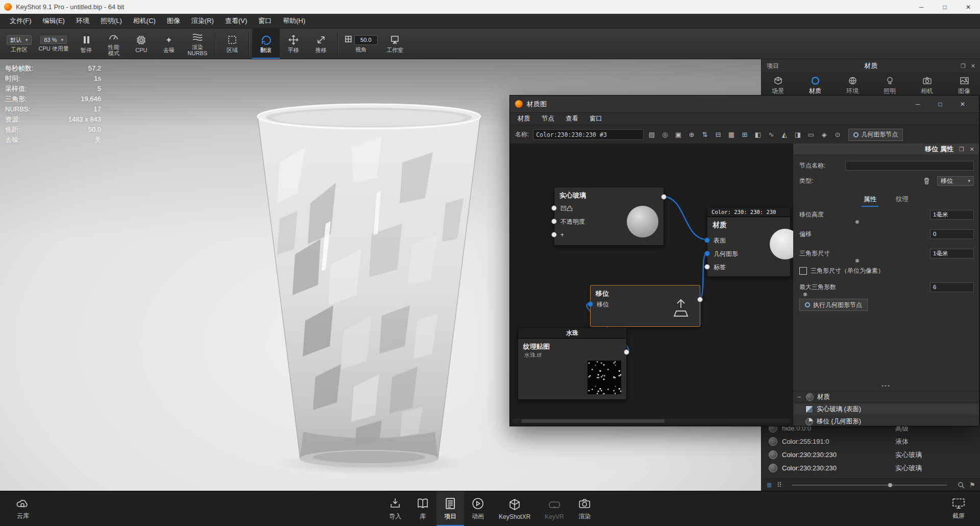 The width and height of the screenshot is (980, 526). Describe the element at coordinates (890, 86) in the screenshot. I see `tab-lighting: 照明` at that location.